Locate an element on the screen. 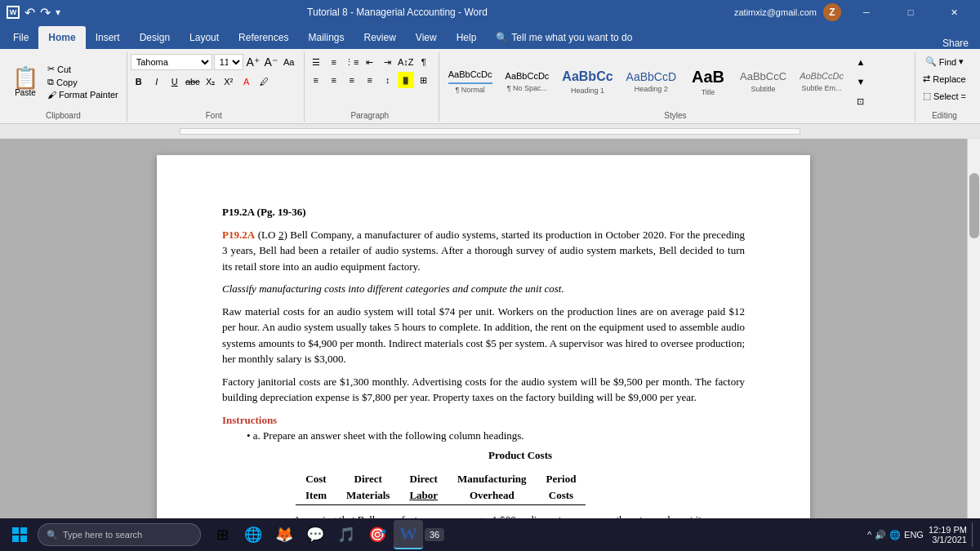  tab-insert: Insert is located at coordinates (108, 38).